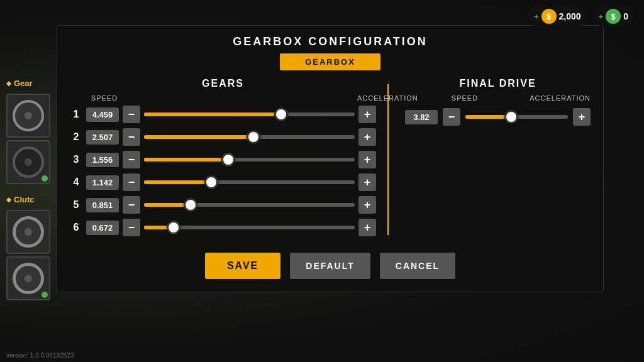  Describe the element at coordinates (367, 137) in the screenshot. I see `gear-plus-button-2: +` at that location.